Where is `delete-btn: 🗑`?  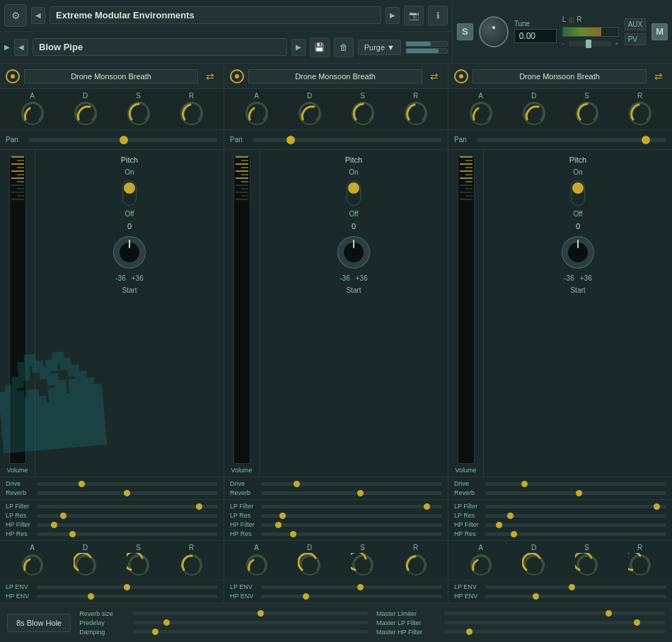 delete-btn: 🗑 is located at coordinates (344, 47).